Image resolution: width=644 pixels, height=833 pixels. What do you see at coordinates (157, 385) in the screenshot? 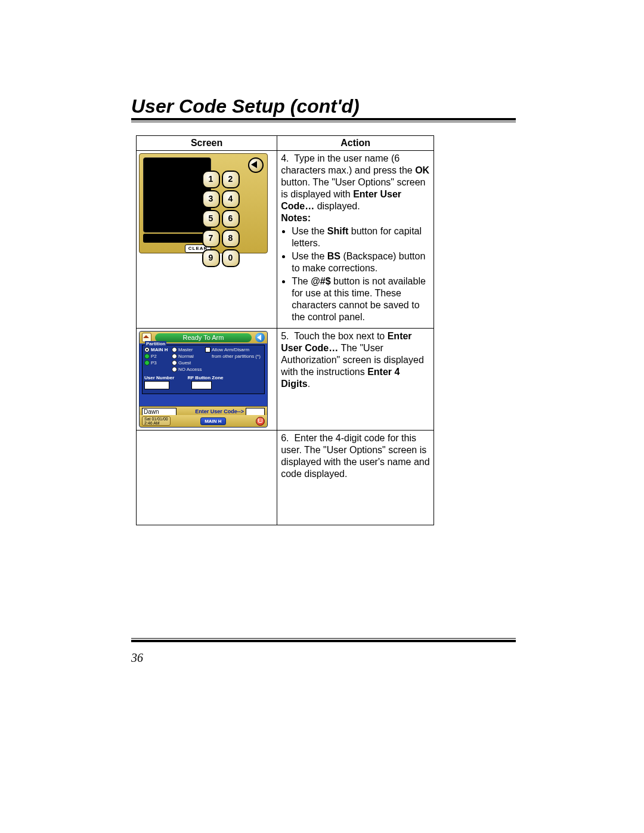
I see `user-number-input` at bounding box center [157, 385].